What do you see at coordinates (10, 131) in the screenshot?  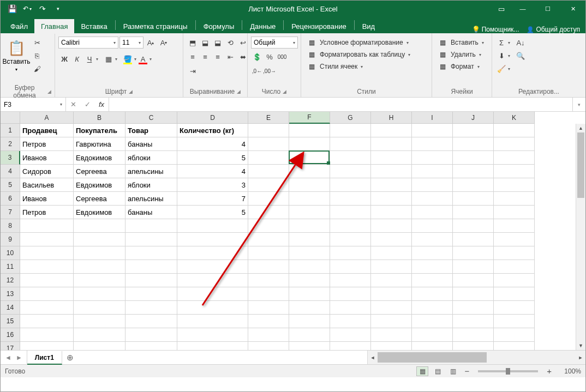 I see `row-header-1: 1` at bounding box center [10, 131].